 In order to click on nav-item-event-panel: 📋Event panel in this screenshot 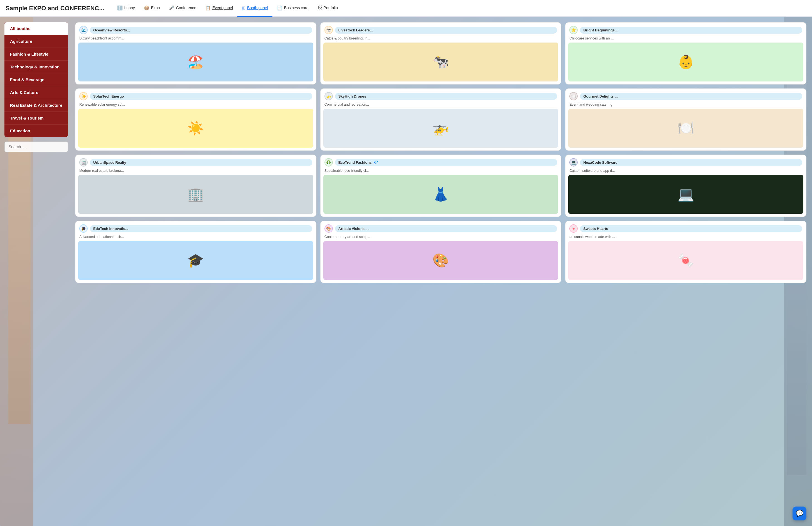, I will do `click(219, 8)`.